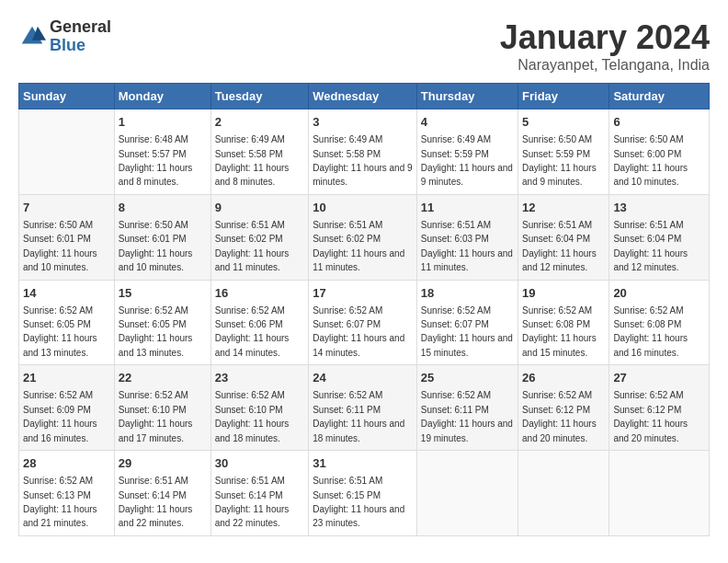  I want to click on day-daylight: Daylight: 11 hours and 22 minutes., so click(156, 516).